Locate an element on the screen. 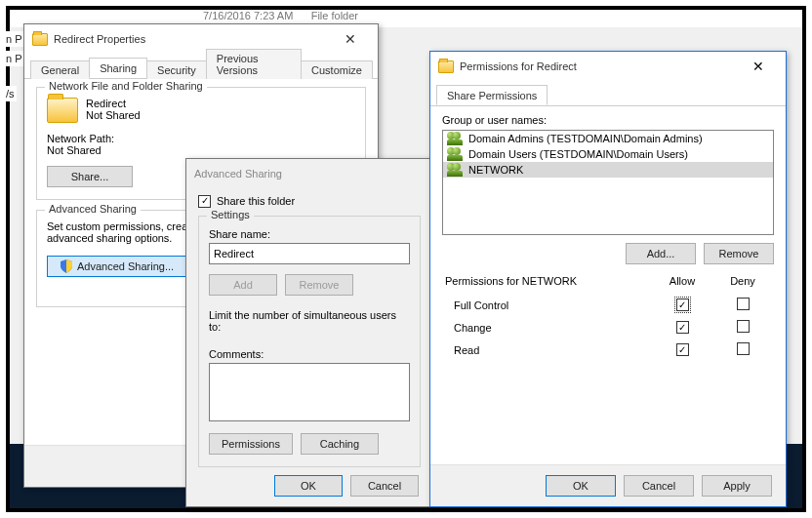  share-folder-checkbox: Share this folder is located at coordinates (246, 201).